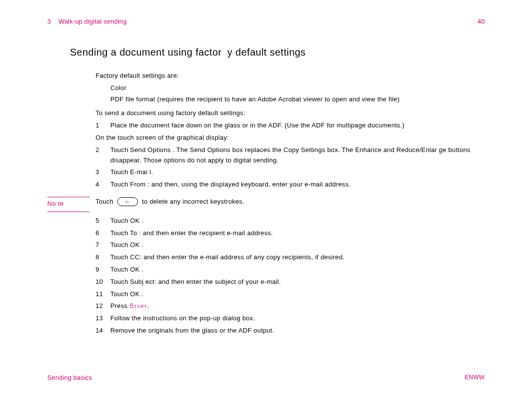 This screenshot has height=399, width=532. What do you see at coordinates (290, 294) in the screenshot?
I see `step-row: 11 Touch OK .` at bounding box center [290, 294].